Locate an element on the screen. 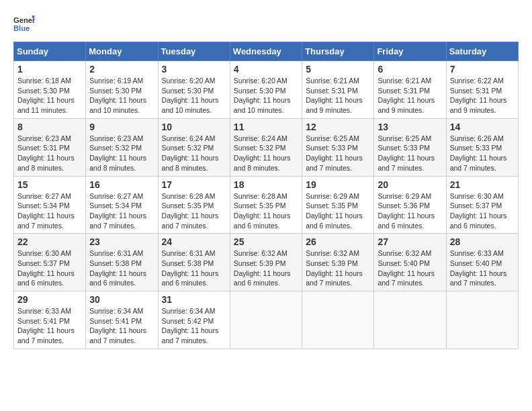 This screenshot has height=411, width=532. weekday-header-friday: Friday is located at coordinates (410, 52).